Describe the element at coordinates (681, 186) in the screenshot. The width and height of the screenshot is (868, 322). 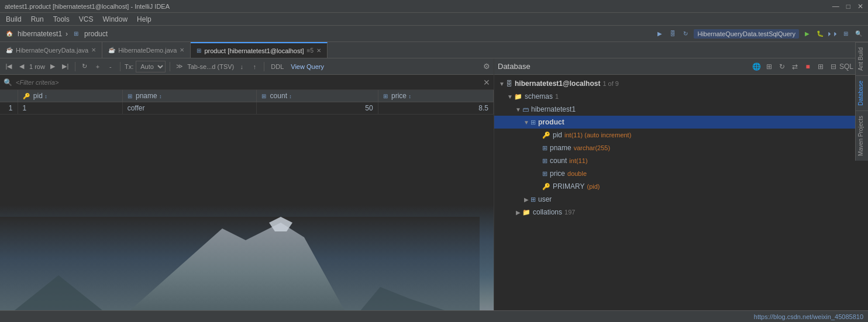
I see `primary-index-item: 🔑 PRIMARY (pid)` at that location.